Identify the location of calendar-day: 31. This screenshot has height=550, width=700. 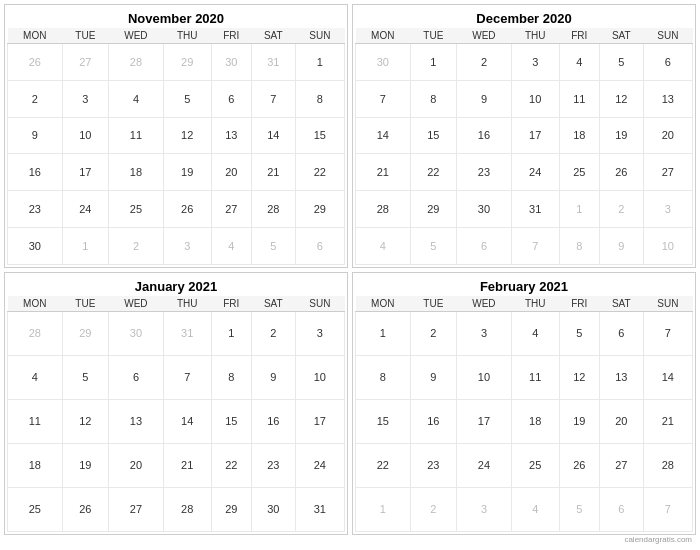
(273, 62).